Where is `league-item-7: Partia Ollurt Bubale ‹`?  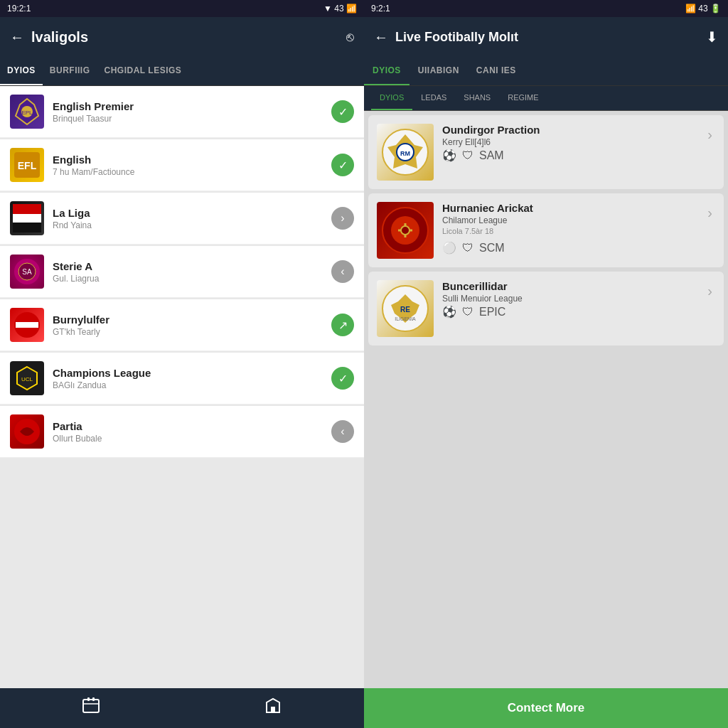 league-item-7: Partia Ollurt Bubale ‹ is located at coordinates (182, 432).